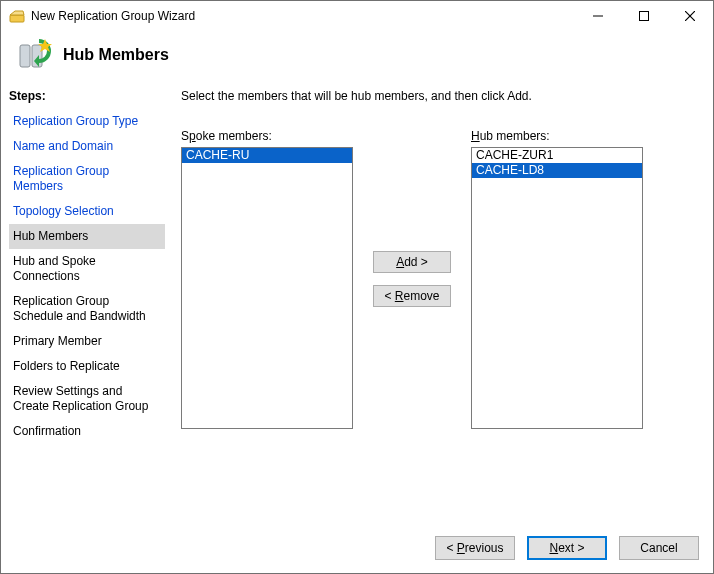 This screenshot has height=574, width=714. I want to click on list-item: CACHE-LD8, so click(557, 170).